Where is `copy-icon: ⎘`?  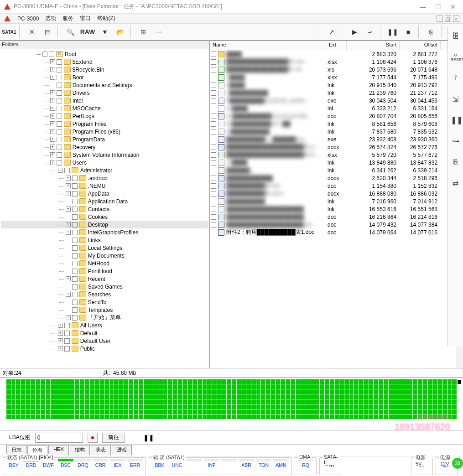 copy-icon: ⎘ is located at coordinates (431, 32).